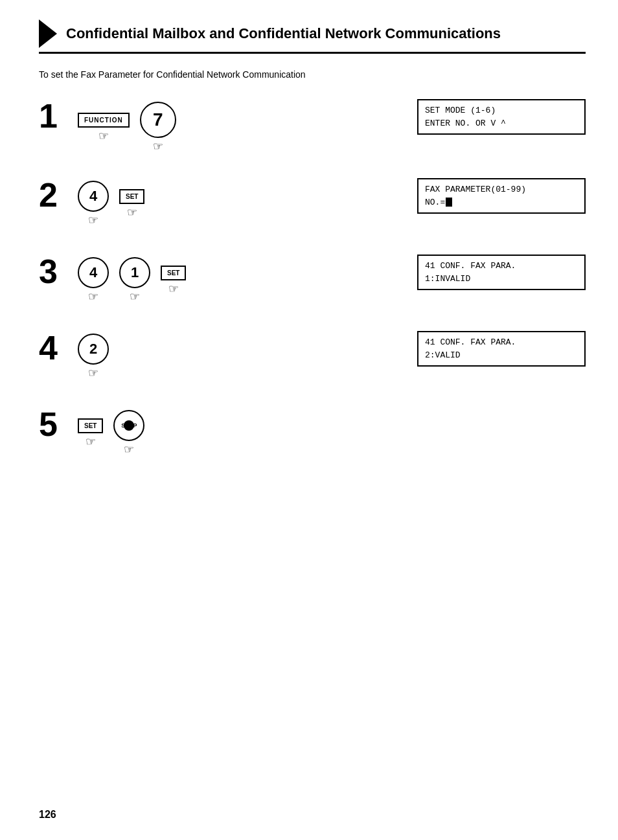 The image size is (618, 840). What do you see at coordinates (93, 373) in the screenshot?
I see `finger-icon-s4-1: ☞` at bounding box center [93, 373].